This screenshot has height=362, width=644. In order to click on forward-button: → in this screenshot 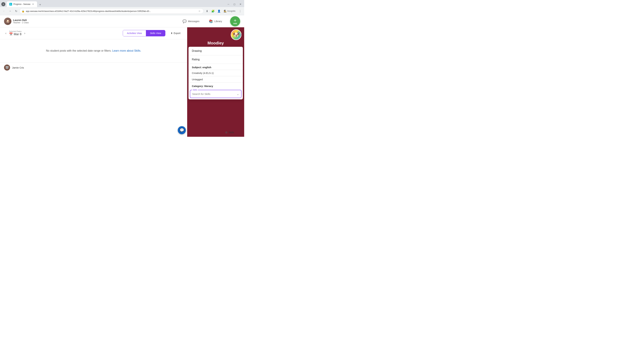, I will do `click(10, 11)`.